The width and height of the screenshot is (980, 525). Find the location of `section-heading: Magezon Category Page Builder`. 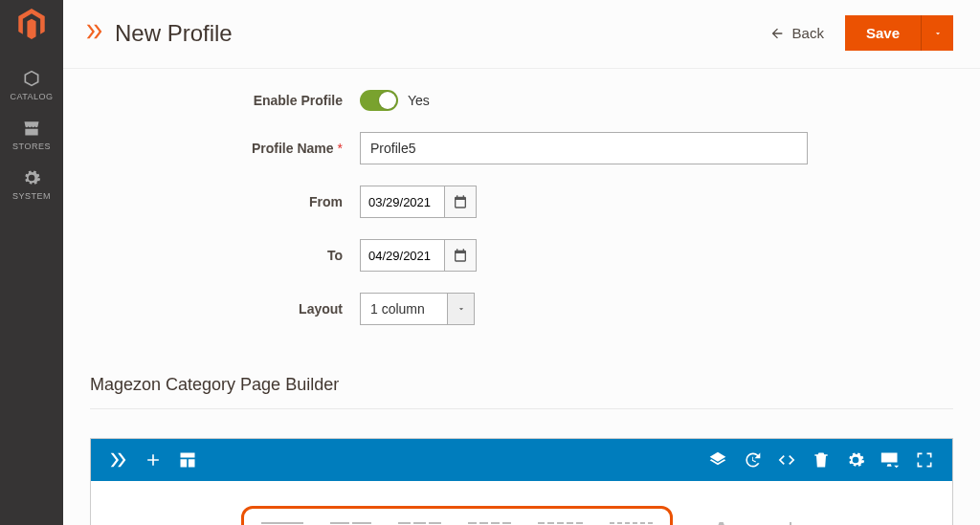

section-heading: Magezon Category Page Builder is located at coordinates (522, 386).